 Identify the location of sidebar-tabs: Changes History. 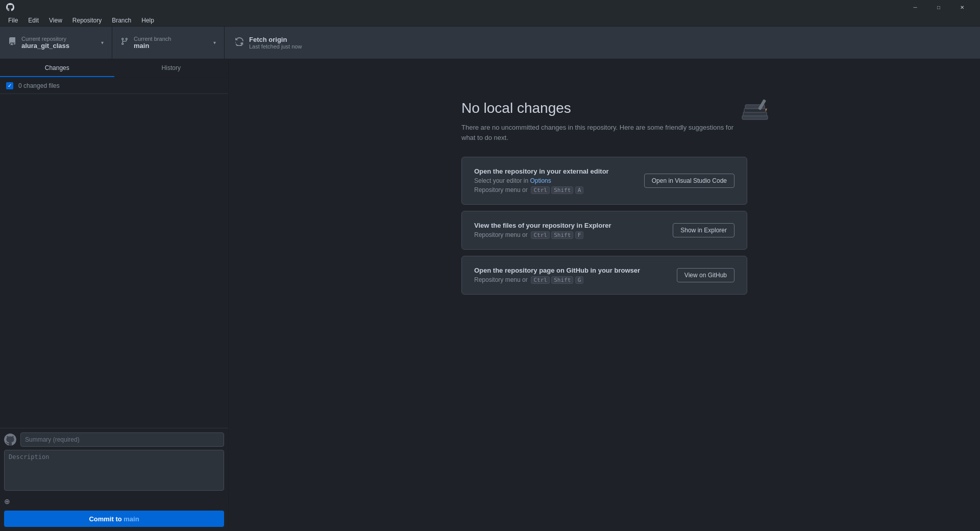
(114, 68).